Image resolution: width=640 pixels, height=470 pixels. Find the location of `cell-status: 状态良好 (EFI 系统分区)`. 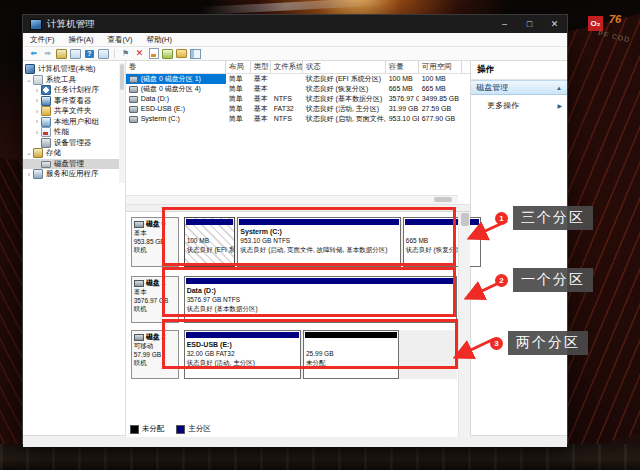

cell-status: 状态良好 (EFI 系统分区) is located at coordinates (344, 79).